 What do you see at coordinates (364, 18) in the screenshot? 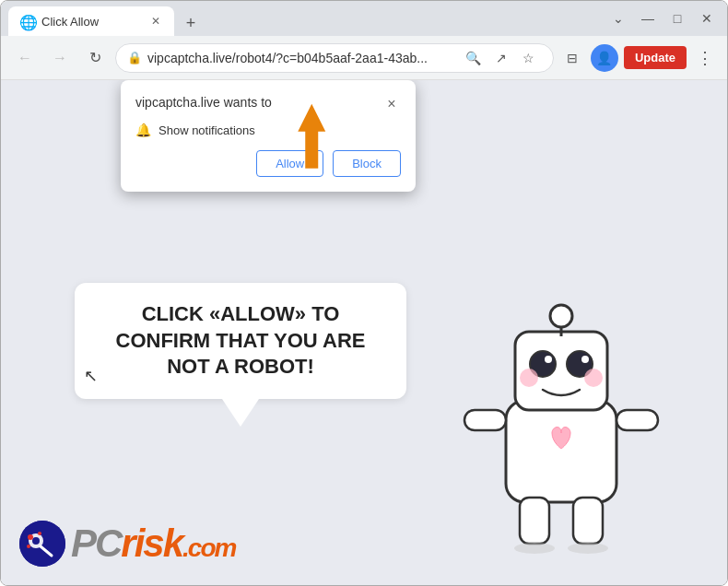
I see `title-bar: 🌐 Click Allow ✕ + ⌄ — □ ✕` at bounding box center [364, 18].